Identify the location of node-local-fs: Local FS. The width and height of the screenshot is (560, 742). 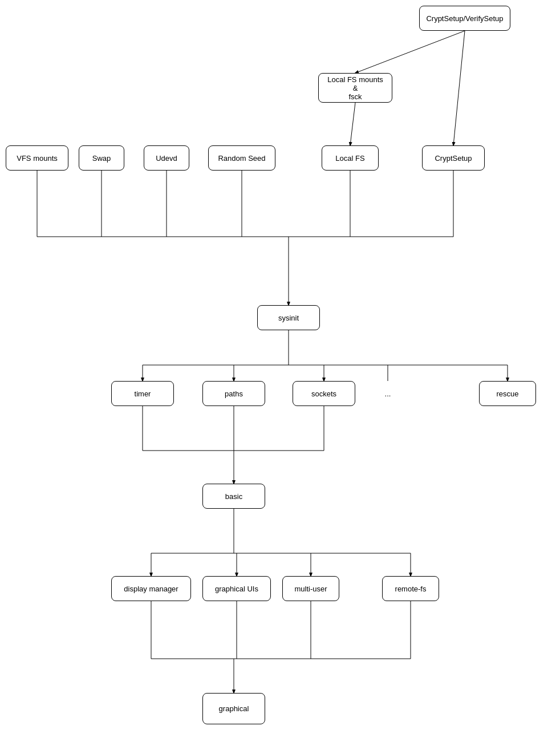
(350, 158).